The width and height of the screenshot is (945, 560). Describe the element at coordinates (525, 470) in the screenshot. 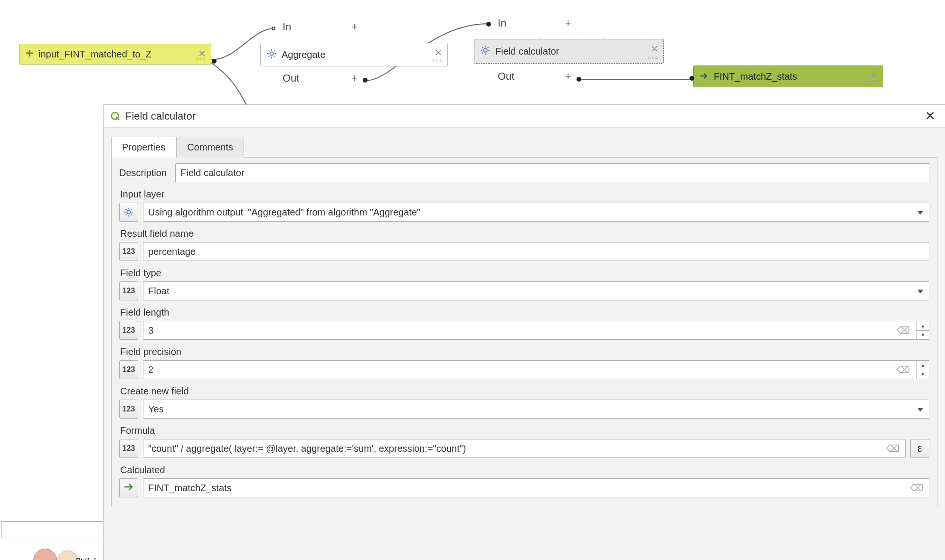

I see `calculated-label: Calculated` at that location.